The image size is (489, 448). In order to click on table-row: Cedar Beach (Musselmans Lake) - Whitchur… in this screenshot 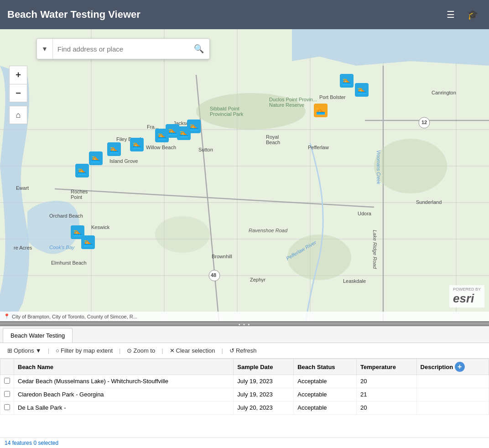, I will do `click(244, 381)`.